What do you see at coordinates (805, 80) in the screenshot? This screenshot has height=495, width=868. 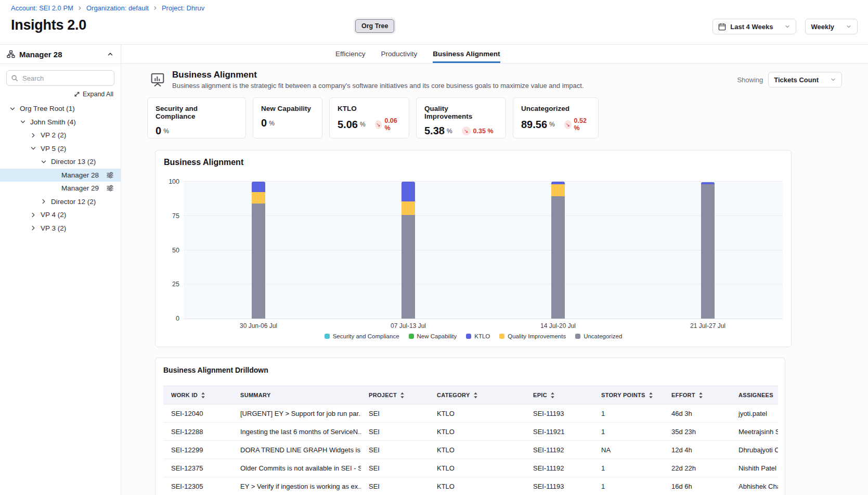 I see `showing-select: Tickets Count` at bounding box center [805, 80].